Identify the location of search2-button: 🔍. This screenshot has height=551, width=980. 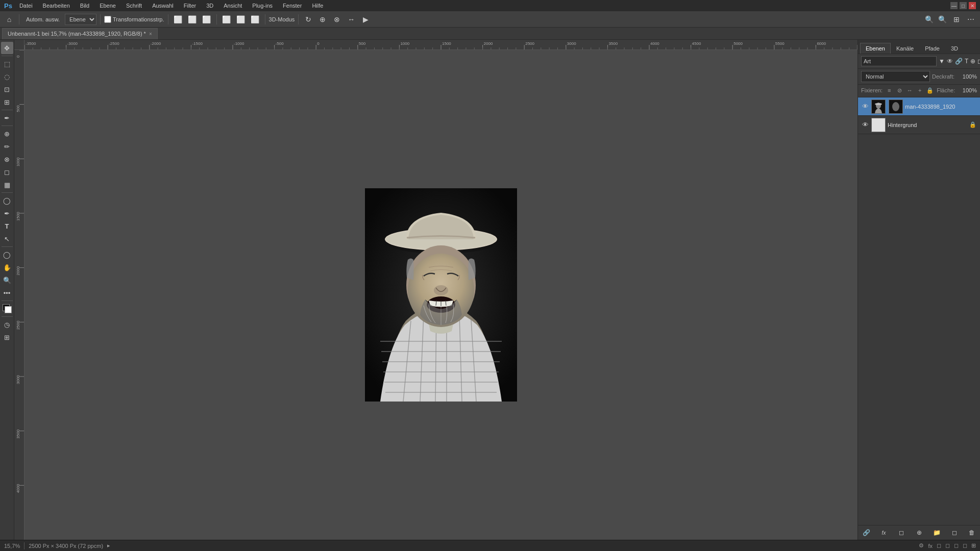
(942, 19).